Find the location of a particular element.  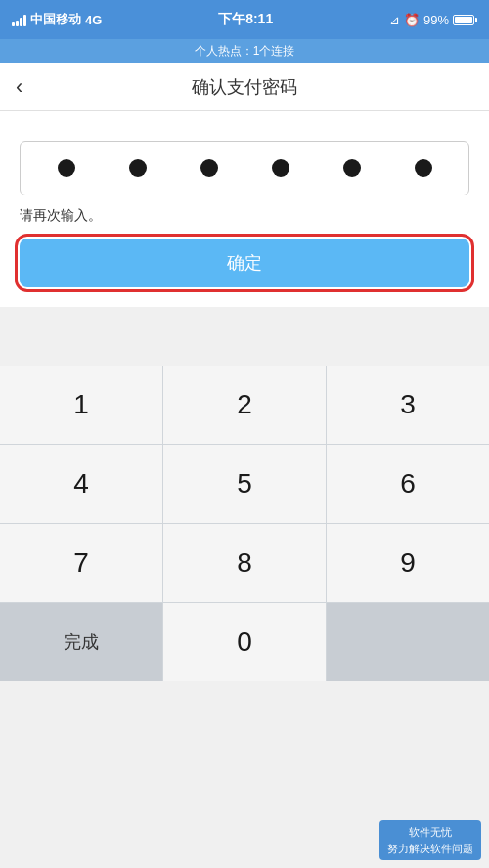

back-icon: ‹ is located at coordinates (20, 86).